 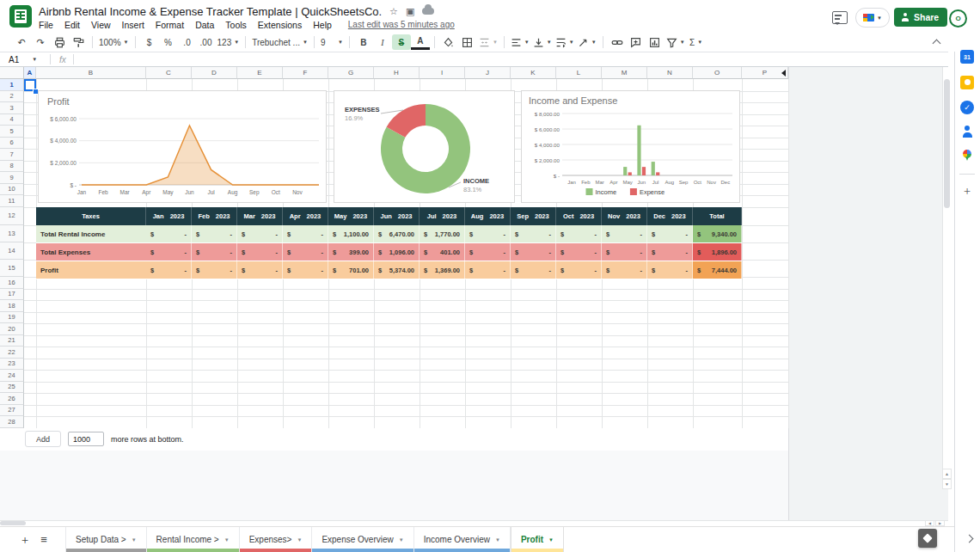 I want to click on borders-button, so click(x=468, y=42).